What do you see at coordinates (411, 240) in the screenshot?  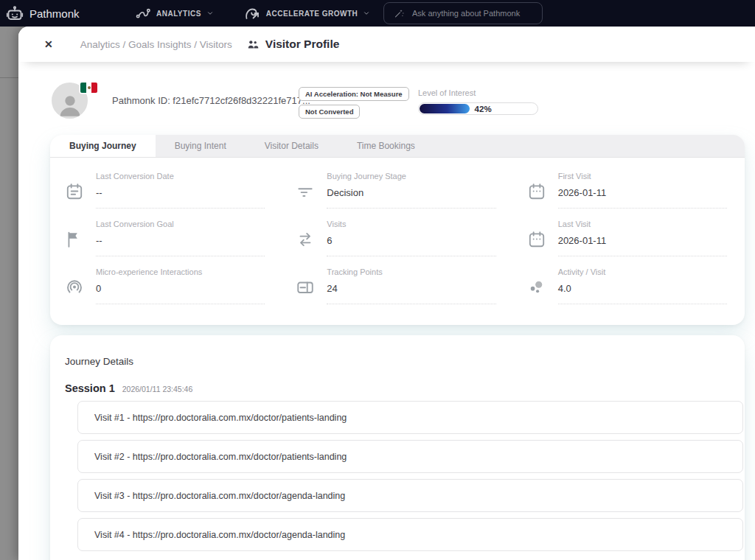 I see `stat-value: 6` at bounding box center [411, 240].